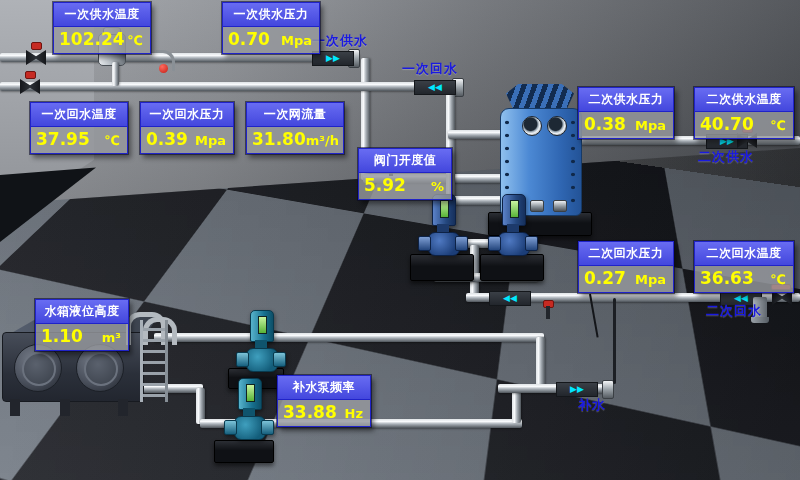 This screenshot has height=480, width=800. I want to click on data-box-value: 1.10, so click(62, 336).